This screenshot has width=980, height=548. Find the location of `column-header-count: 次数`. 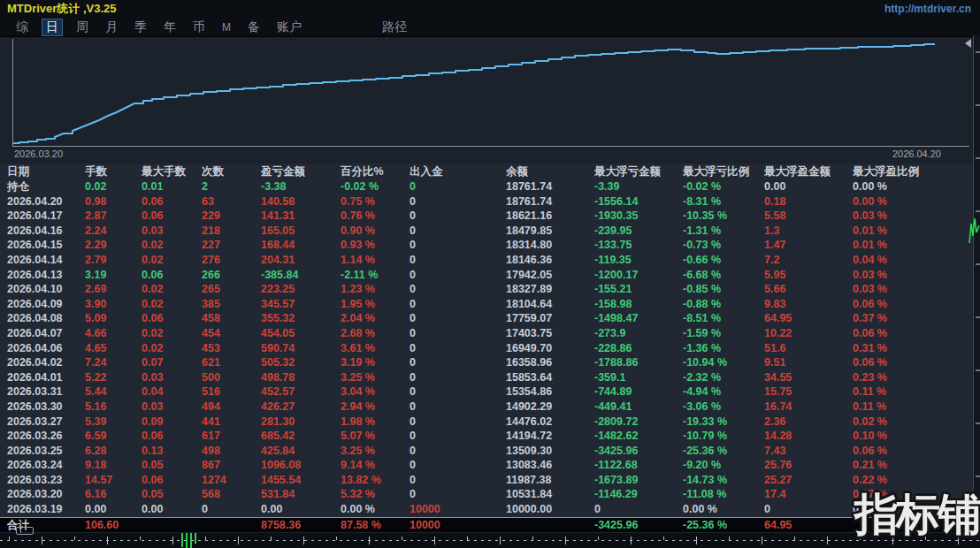

column-header-count: 次数 is located at coordinates (232, 171).